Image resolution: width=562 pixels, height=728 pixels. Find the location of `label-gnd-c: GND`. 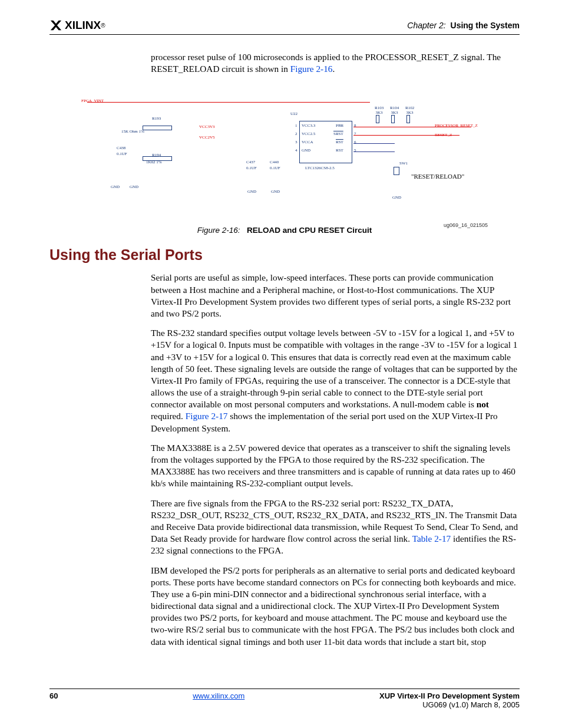

label-gnd-c: GND is located at coordinates (252, 192).